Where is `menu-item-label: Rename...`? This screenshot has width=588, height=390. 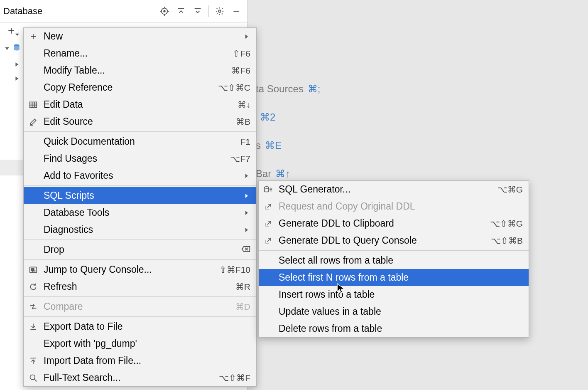 menu-item-label: Rename... is located at coordinates (130, 53).